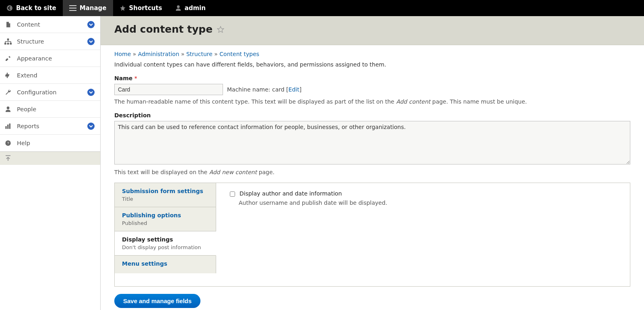 The width and height of the screenshot is (644, 310). Describe the element at coordinates (8, 143) in the screenshot. I see `help-icon: ?` at that location.